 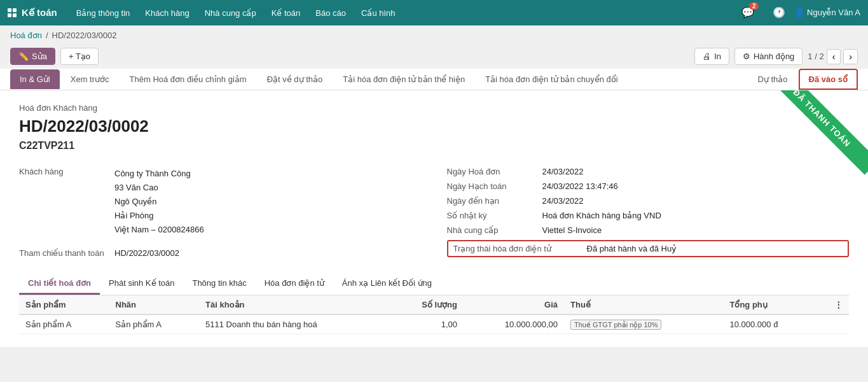 What do you see at coordinates (769, 325) in the screenshot?
I see `cell-tong-phu: 10.000.000 đ` at bounding box center [769, 325].